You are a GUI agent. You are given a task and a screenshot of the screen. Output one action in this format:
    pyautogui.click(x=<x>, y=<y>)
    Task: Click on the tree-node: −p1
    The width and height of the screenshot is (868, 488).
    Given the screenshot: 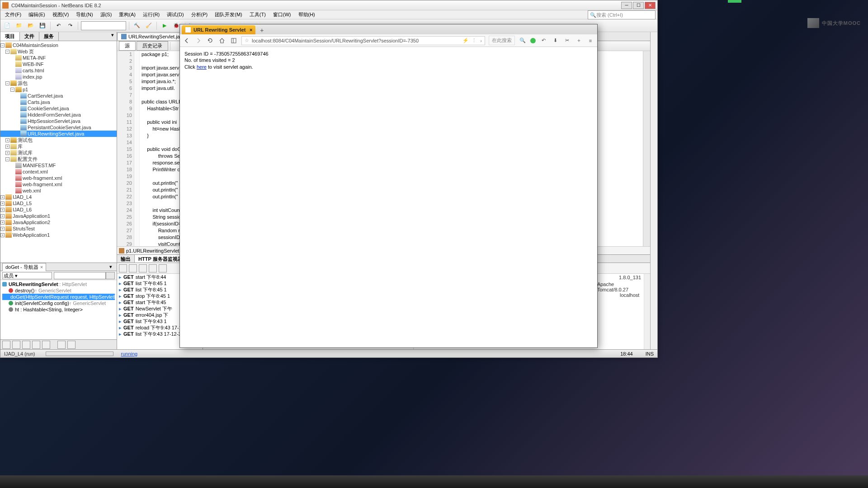 What is the action you would take?
    pyautogui.click(x=59, y=89)
    